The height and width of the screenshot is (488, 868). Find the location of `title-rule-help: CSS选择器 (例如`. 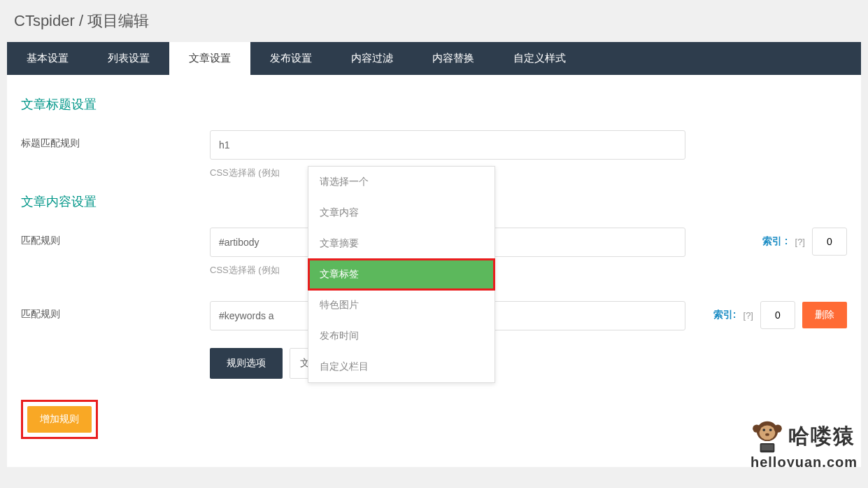

title-rule-help: CSS选择器 (例如 is located at coordinates (529, 173).